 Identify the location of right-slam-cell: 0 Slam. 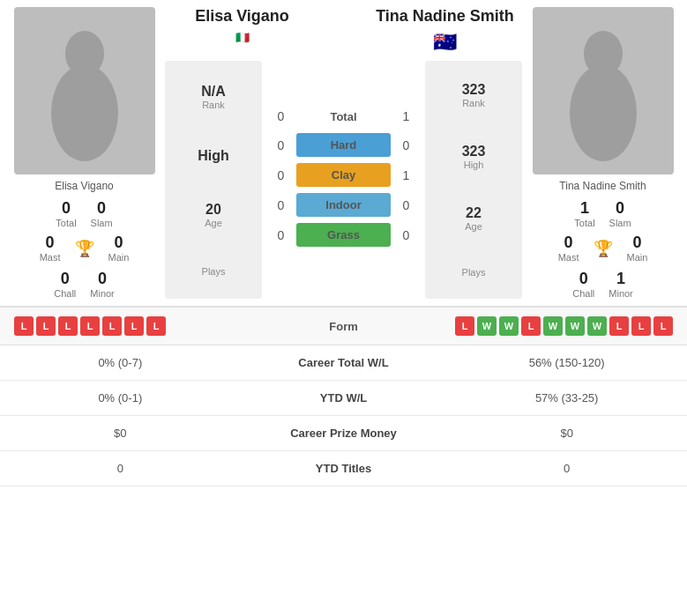
(621, 213).